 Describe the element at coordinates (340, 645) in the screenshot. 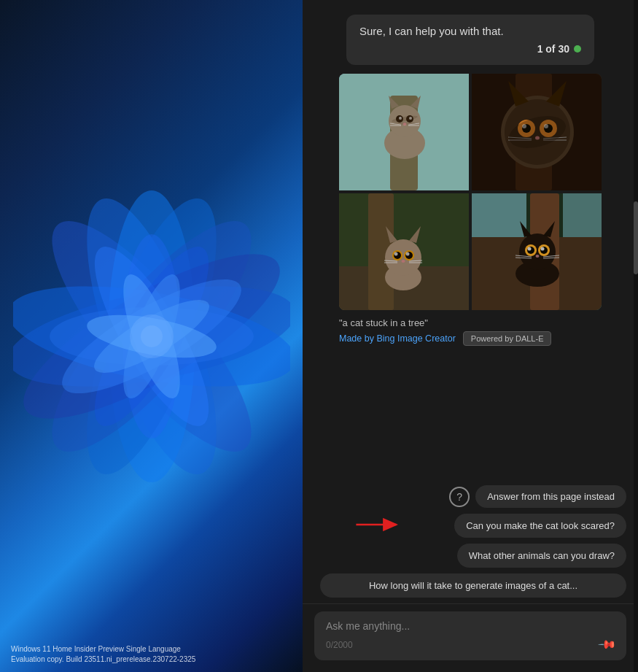

I see `char-count: 0/2000` at that location.